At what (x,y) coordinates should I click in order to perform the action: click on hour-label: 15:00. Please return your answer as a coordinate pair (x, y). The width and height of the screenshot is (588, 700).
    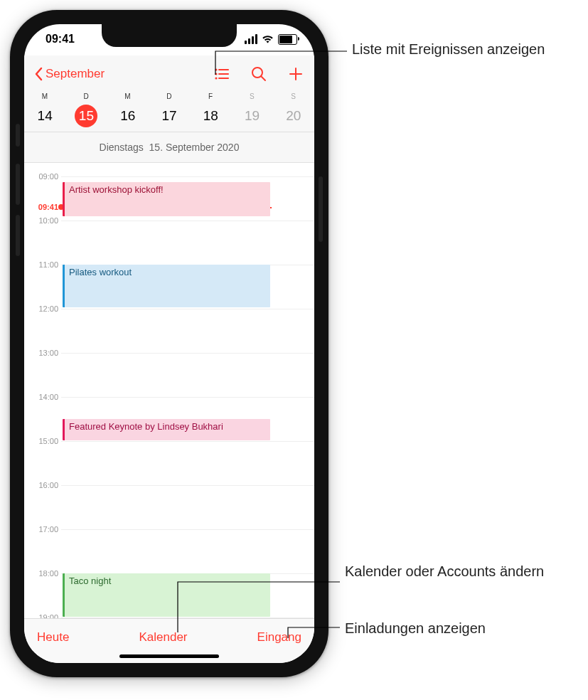
    Looking at the image, I should click on (41, 441).